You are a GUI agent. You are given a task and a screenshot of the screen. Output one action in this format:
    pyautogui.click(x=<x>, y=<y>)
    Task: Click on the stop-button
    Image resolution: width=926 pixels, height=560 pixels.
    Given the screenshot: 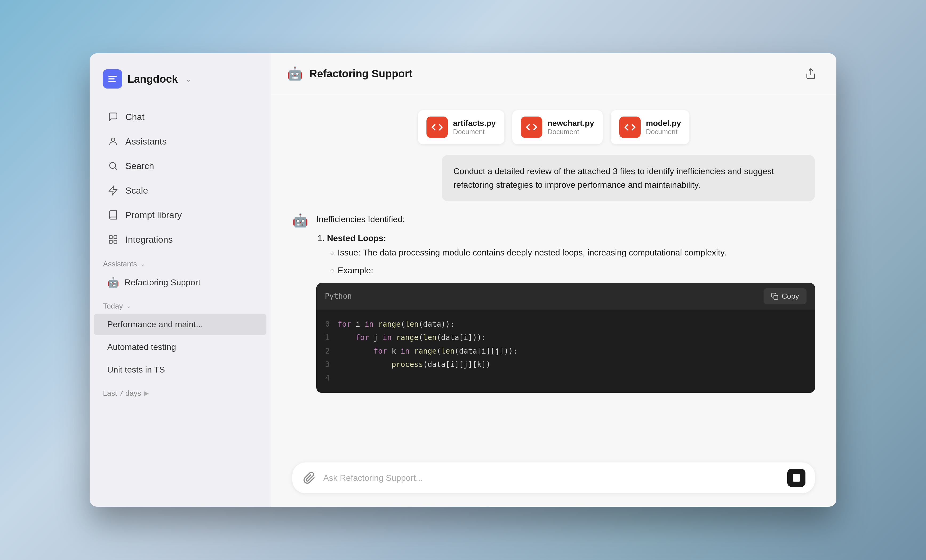 What is the action you would take?
    pyautogui.click(x=796, y=478)
    